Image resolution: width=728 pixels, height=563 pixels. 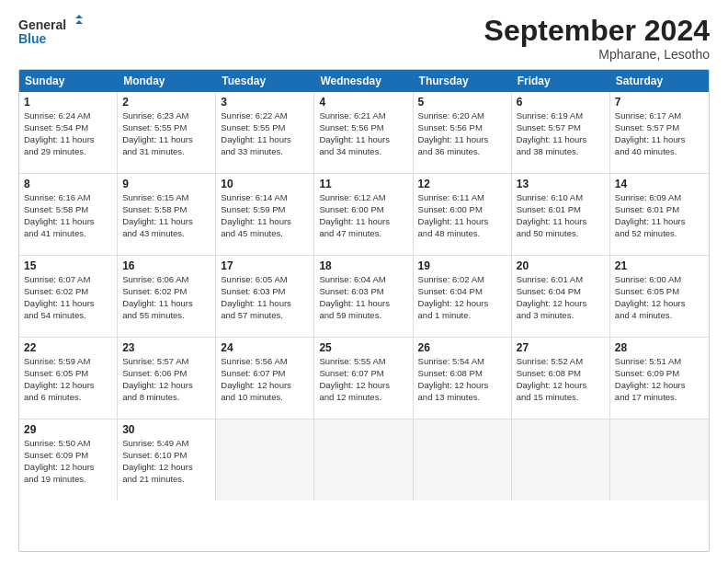 What do you see at coordinates (68, 296) in the screenshot?
I see `cal-cell-3-0: 15Sunrise: 6:07 AM Sunset: 6:02 PM Dayli…` at bounding box center [68, 296].